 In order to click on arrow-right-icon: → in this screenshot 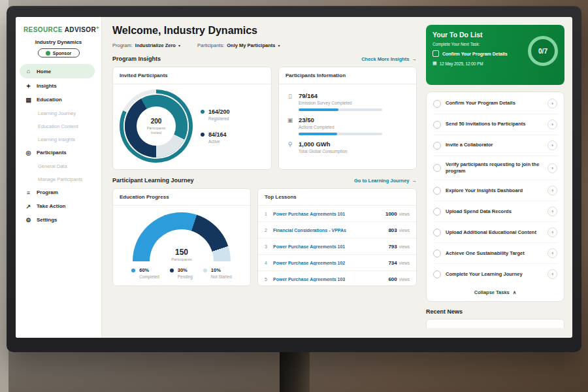, I will do `click(415, 180)`.